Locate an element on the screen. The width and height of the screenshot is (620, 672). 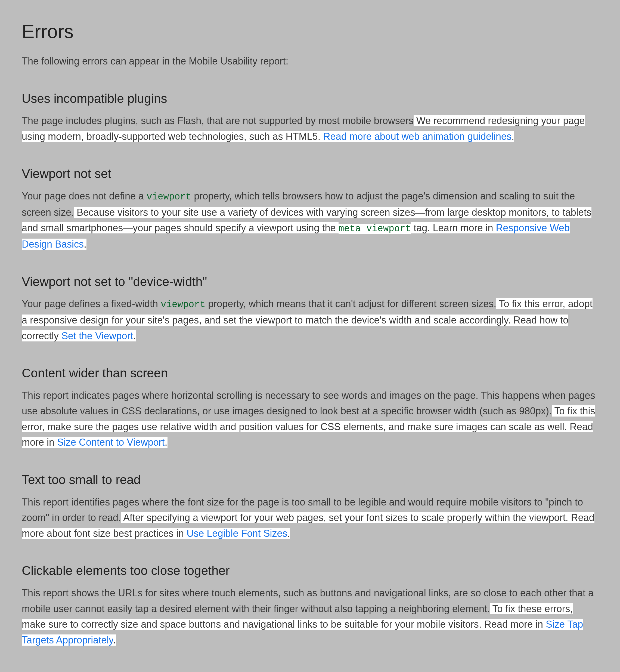
page-title: Errors is located at coordinates (310, 32).